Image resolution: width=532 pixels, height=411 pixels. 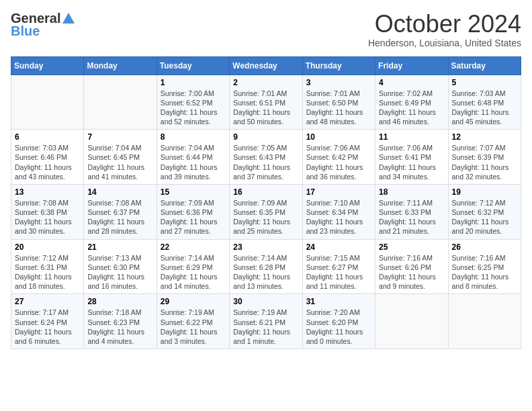 What do you see at coordinates (120, 212) in the screenshot?
I see `calendar-cell: 14Sunrise: 7:08 AM Sunset: 6:37 PM Dayli…` at bounding box center [120, 212].